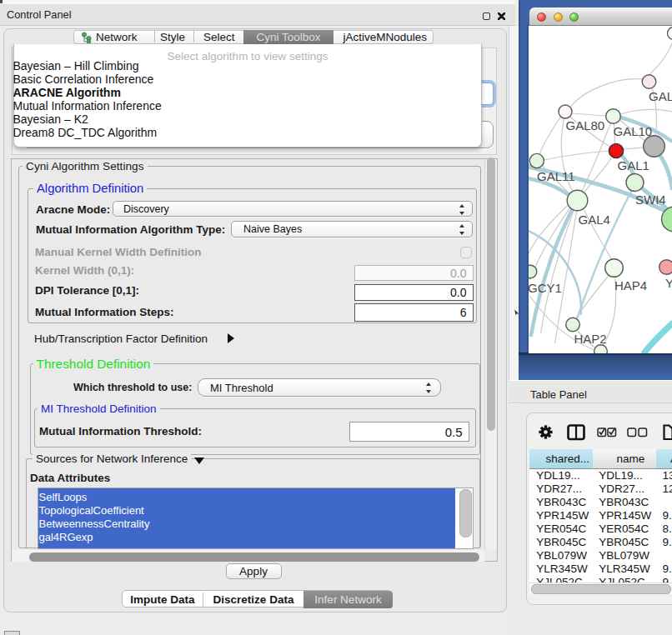 The height and width of the screenshot is (635, 672). Describe the element at coordinates (545, 288) in the screenshot. I see `svg-text: GCY1` at that location.